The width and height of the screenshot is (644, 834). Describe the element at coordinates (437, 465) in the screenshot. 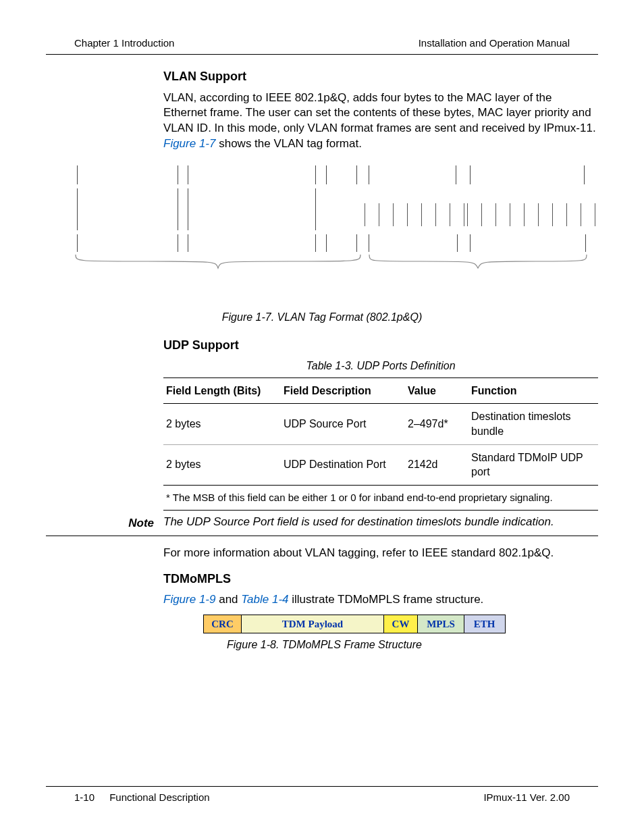

I see `td: 2142d` at that location.